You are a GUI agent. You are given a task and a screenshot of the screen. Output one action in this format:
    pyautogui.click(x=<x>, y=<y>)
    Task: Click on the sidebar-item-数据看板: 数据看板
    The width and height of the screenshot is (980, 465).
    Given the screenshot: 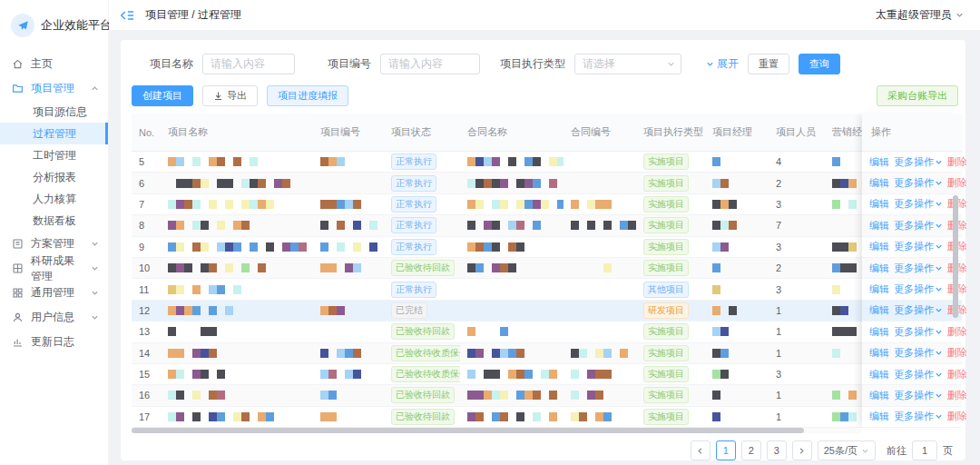 What is the action you would take?
    pyautogui.click(x=54, y=221)
    